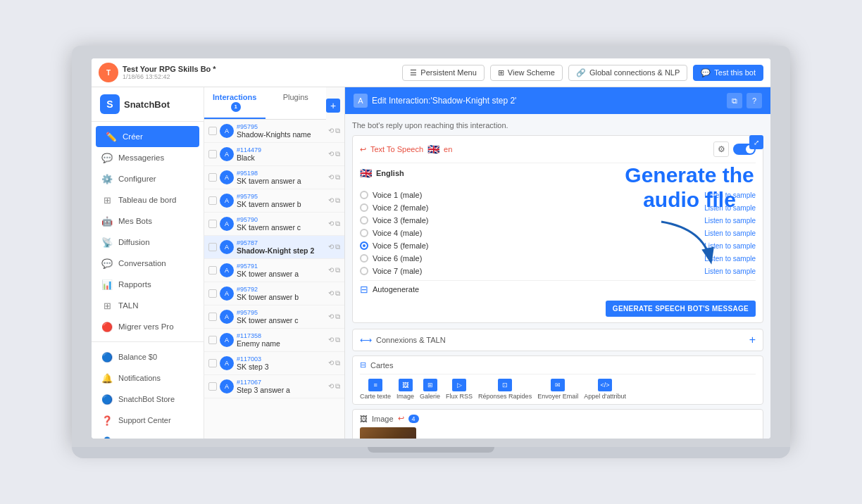 The height and width of the screenshot is (504, 862). Describe the element at coordinates (730, 272) in the screenshot. I see `listen-sample-7: Listen to sample` at that location.